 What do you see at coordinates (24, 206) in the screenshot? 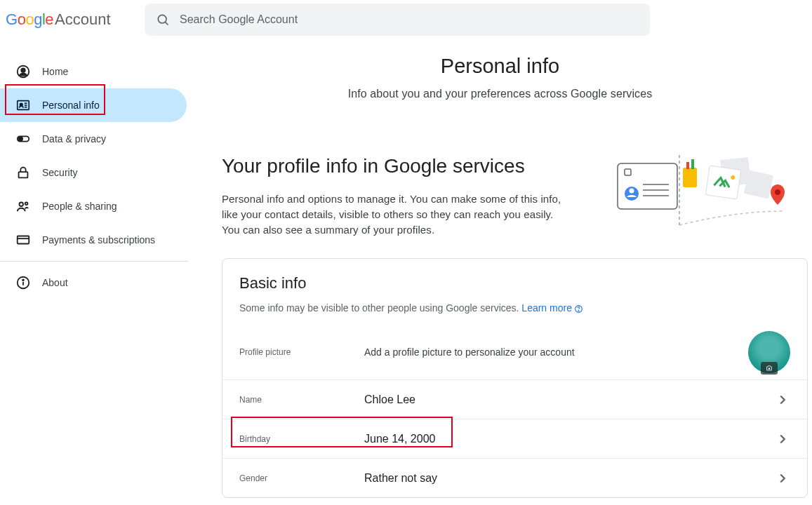
I see `people-icon` at bounding box center [24, 206].